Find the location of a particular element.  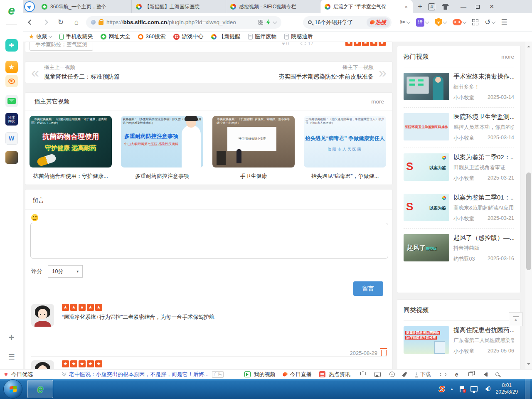

windows-icon is located at coordinates (470, 374).